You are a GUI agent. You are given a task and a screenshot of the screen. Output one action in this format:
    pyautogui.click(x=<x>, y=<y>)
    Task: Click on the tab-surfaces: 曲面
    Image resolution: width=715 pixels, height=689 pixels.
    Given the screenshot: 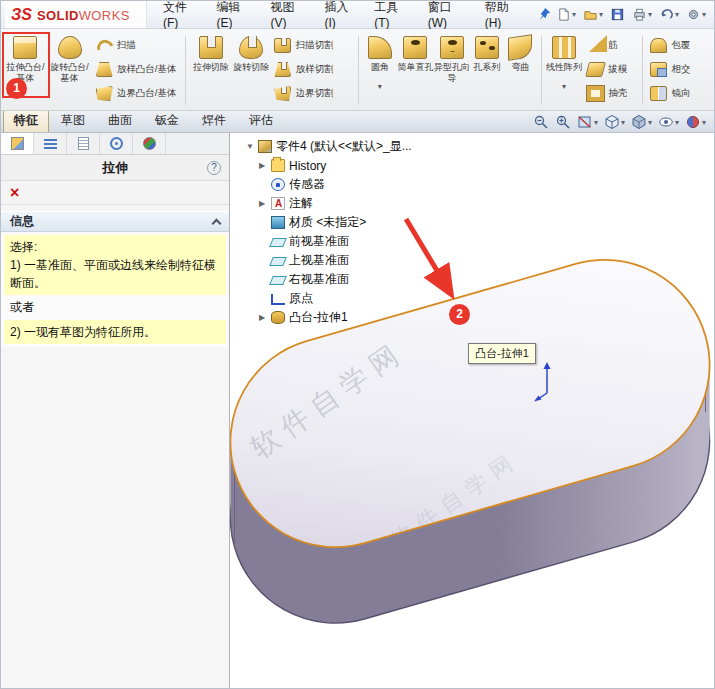 What is the action you would take?
    pyautogui.click(x=120, y=120)
    